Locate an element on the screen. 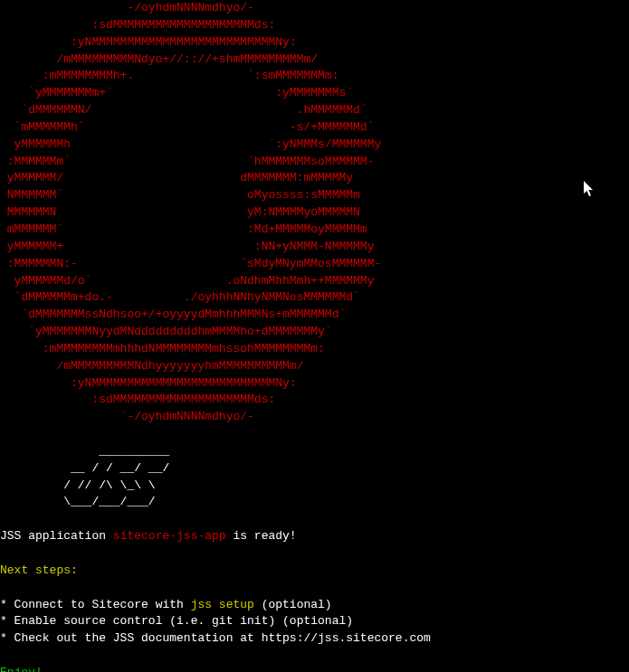  app-ready-suffix: is ready! is located at coordinates (262, 535).